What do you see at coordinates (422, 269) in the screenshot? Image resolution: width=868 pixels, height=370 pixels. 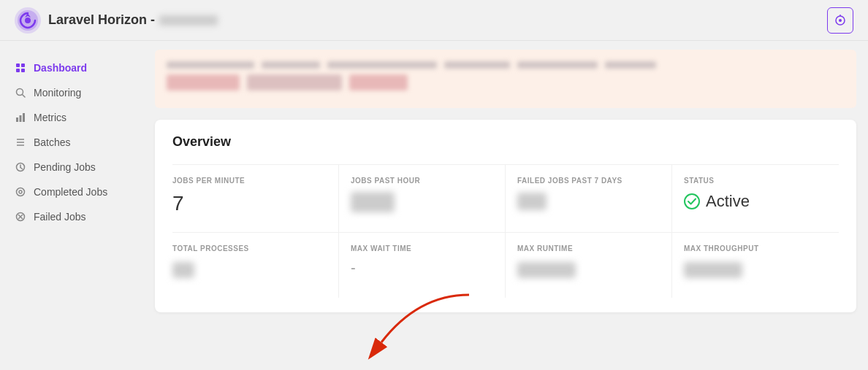 I see `metric-value: -` at bounding box center [422, 269].